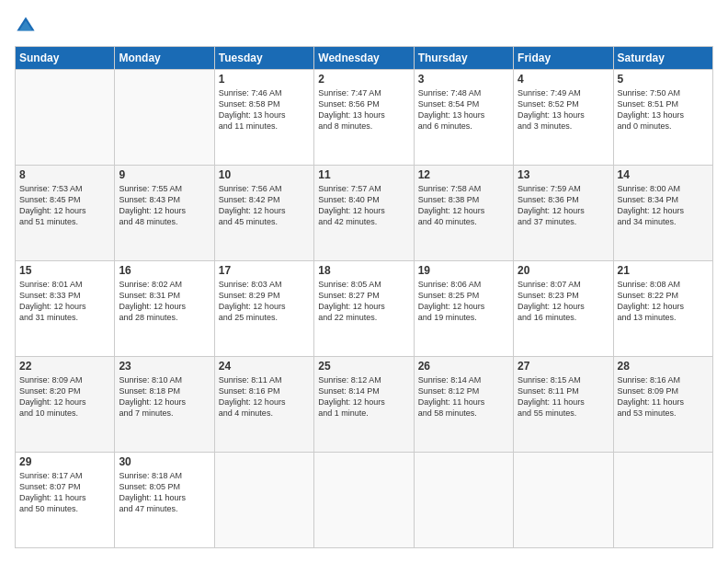 The height and width of the screenshot is (563, 728). I want to click on day-info: Sunrise: 8:10 AMSunset: 8:18 PMDaylight:…, so click(164, 397).